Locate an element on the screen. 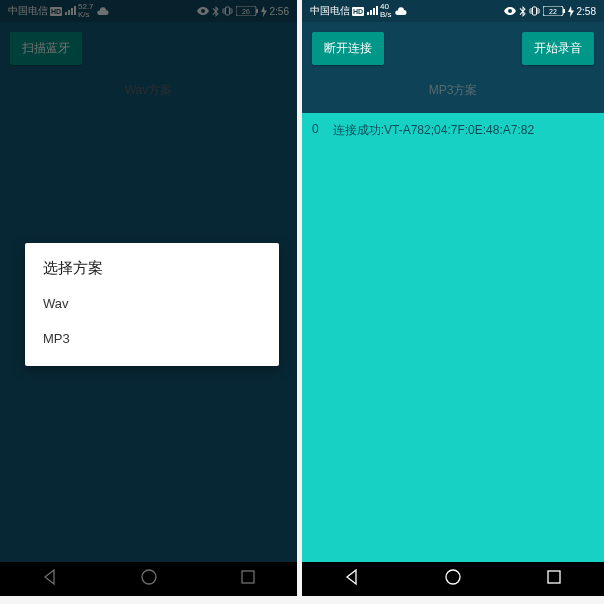 The height and width of the screenshot is (604, 604). select-scheme-dialog: 选择方案 Wav MP3 is located at coordinates (152, 304).